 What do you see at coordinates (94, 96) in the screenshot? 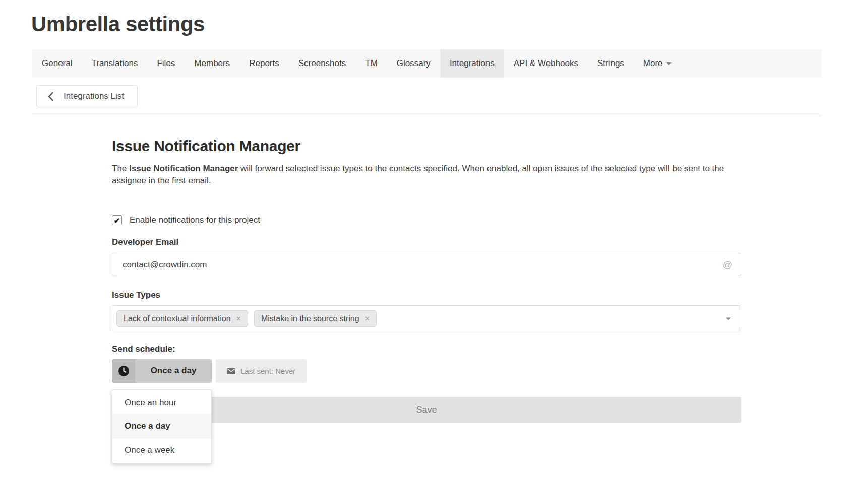
I see `back-button-label: Integrations List` at bounding box center [94, 96].